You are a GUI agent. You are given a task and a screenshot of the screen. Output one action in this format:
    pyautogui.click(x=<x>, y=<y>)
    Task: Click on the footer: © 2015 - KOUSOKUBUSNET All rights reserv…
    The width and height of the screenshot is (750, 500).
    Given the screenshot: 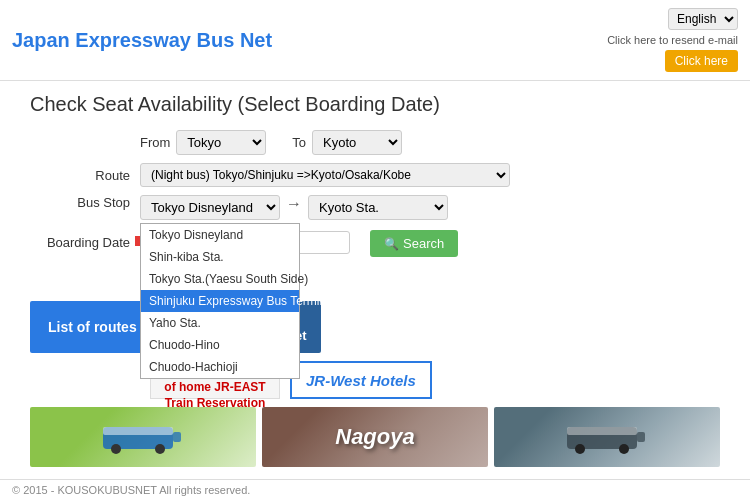 What is the action you would take?
    pyautogui.click(x=375, y=490)
    